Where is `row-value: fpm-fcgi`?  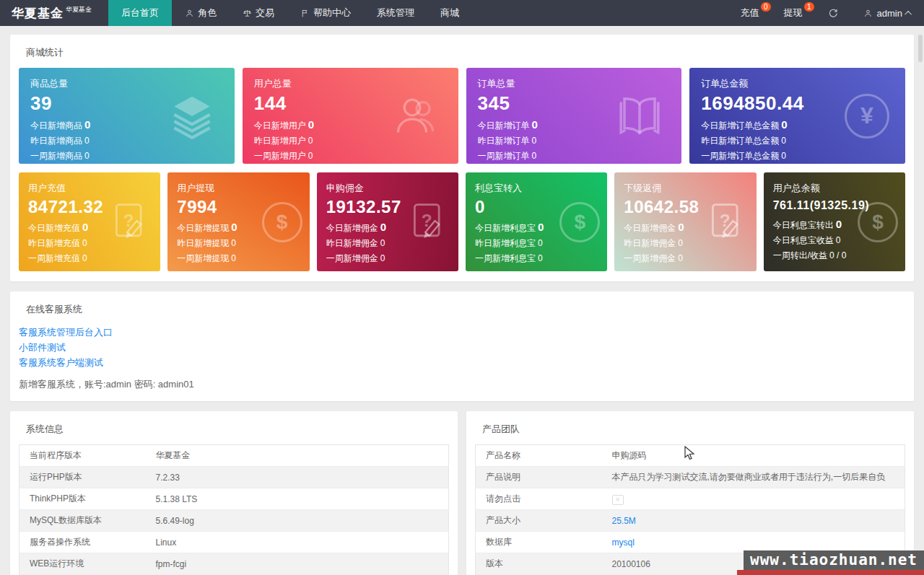
row-value: fpm-fcgi is located at coordinates (297, 564).